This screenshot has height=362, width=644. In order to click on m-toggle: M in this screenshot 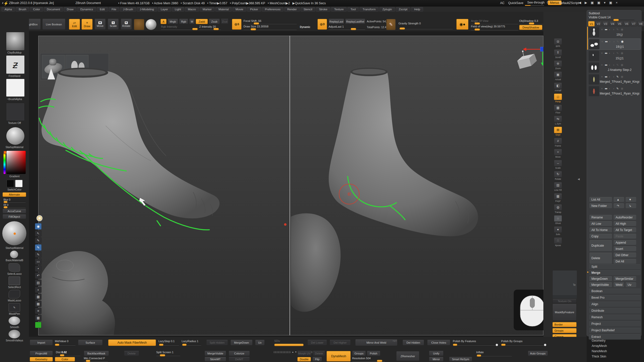, I will do `click(192, 22)`.